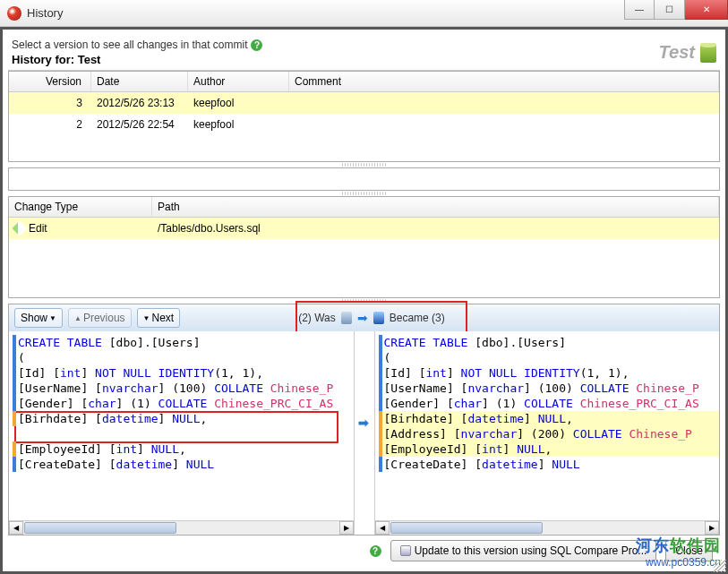 This screenshot has width=728, height=574. What do you see at coordinates (45, 13) in the screenshot?
I see `window-title: History` at bounding box center [45, 13].